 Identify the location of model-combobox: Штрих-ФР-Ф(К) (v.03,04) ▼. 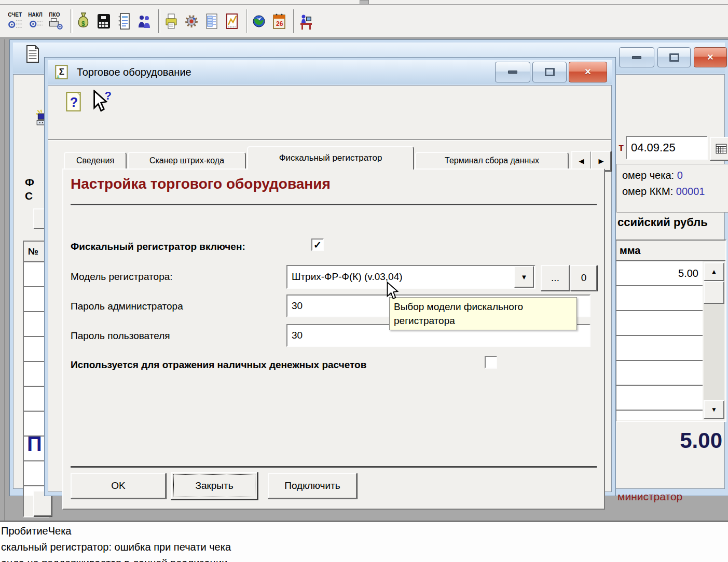
(411, 277).